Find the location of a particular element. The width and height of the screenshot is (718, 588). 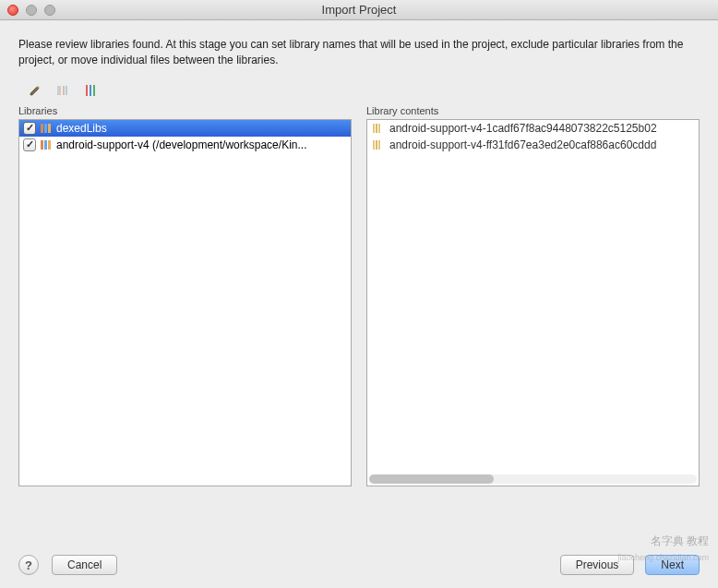

library-row: android-support-v4 (/development/workspa… is located at coordinates (185, 145).